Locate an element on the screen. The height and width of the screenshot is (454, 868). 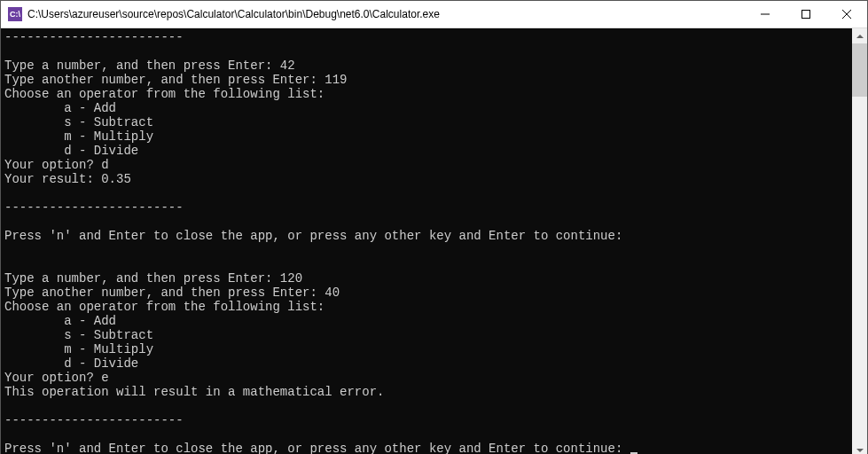
console-line: Type a number, and then press Enter: 42 is located at coordinates (426, 66).